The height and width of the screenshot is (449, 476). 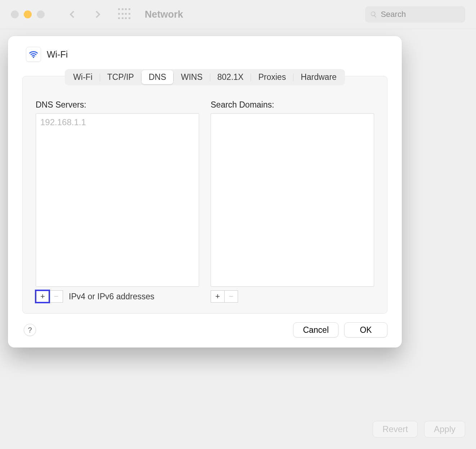 What do you see at coordinates (28, 14) in the screenshot?
I see `window-controls` at bounding box center [28, 14].